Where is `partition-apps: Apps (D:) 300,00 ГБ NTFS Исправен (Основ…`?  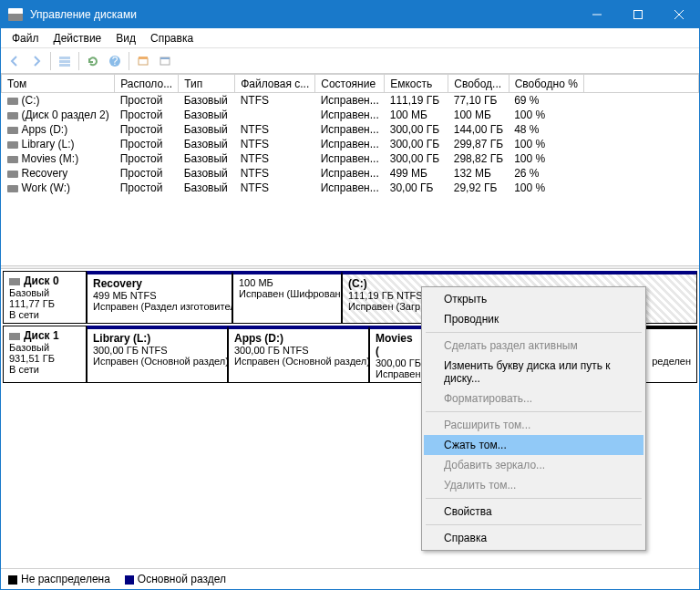 partition-apps: Apps (D:) 300,00 ГБ NTFS Исправен (Основ… is located at coordinates (299, 354).